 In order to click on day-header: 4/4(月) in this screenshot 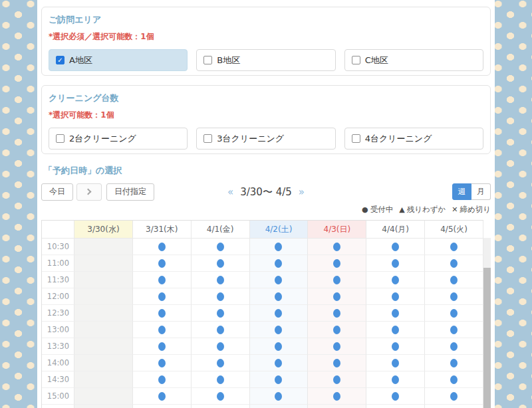, I will do `click(396, 230)`.